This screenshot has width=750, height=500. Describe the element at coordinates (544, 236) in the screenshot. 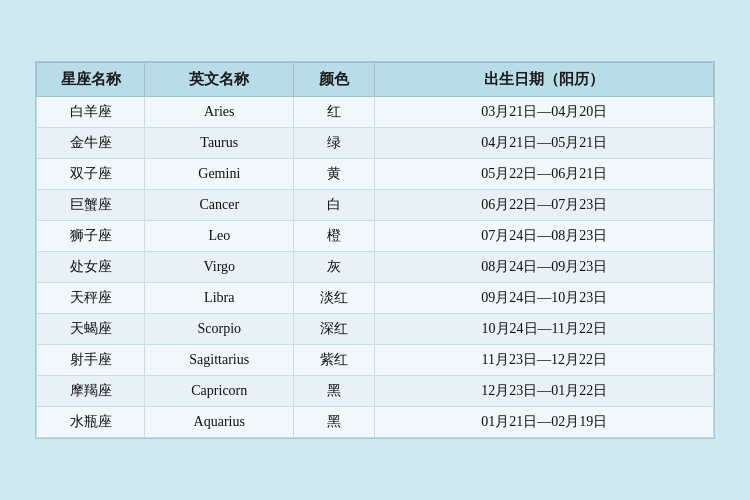

I see `cell-date: 07月24日—08月23日` at that location.